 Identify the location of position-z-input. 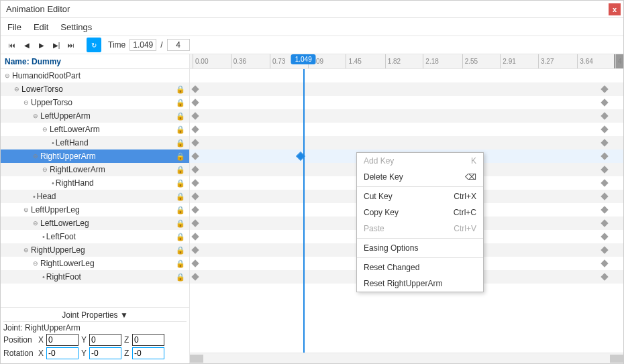
(148, 340).